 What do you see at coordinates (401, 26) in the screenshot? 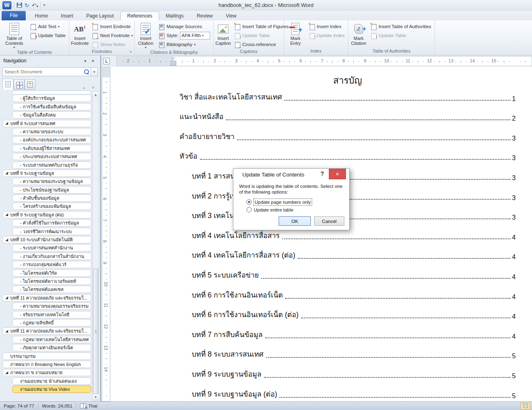
I see `insert-table-of-authorities-button: Insert Table of Authorities` at bounding box center [401, 26].